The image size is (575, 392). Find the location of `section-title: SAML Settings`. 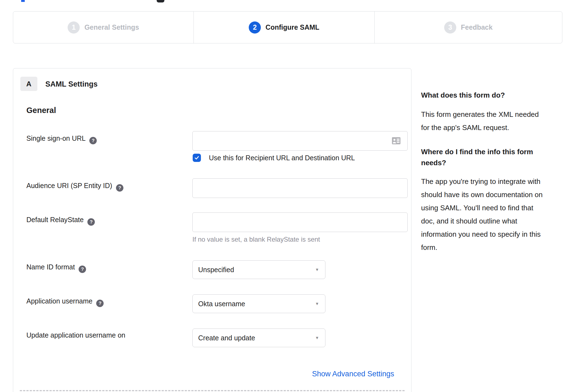

section-title: SAML Settings is located at coordinates (71, 84).